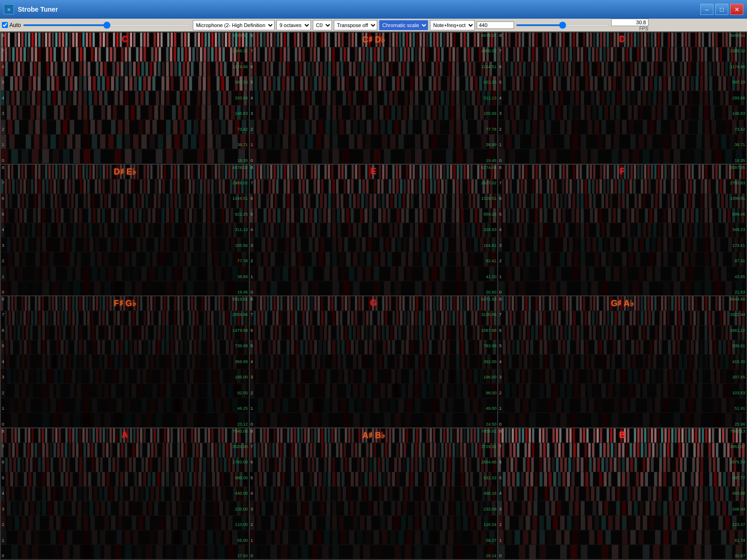 This screenshot has width=747, height=560. What do you see at coordinates (294, 25) in the screenshot?
I see `octaves-select: 9 octaves` at bounding box center [294, 25].